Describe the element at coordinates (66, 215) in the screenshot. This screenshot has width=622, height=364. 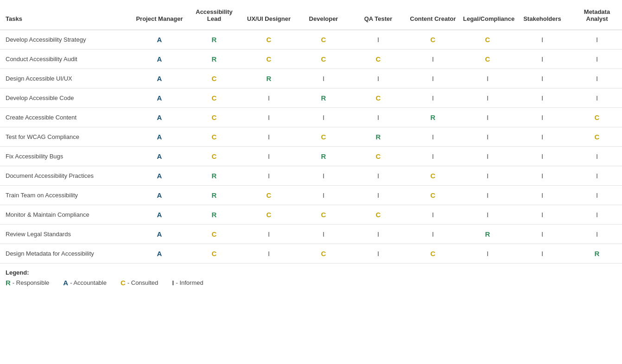
I see `task-name-cell: Monitor & Maintain Compliance` at that location.